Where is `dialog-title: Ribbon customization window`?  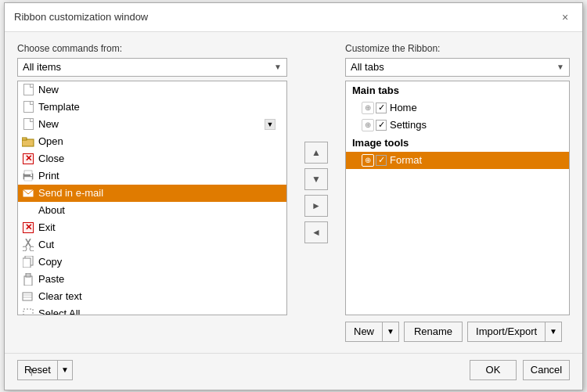
dialog-title: Ribbon customization window is located at coordinates (81, 17).